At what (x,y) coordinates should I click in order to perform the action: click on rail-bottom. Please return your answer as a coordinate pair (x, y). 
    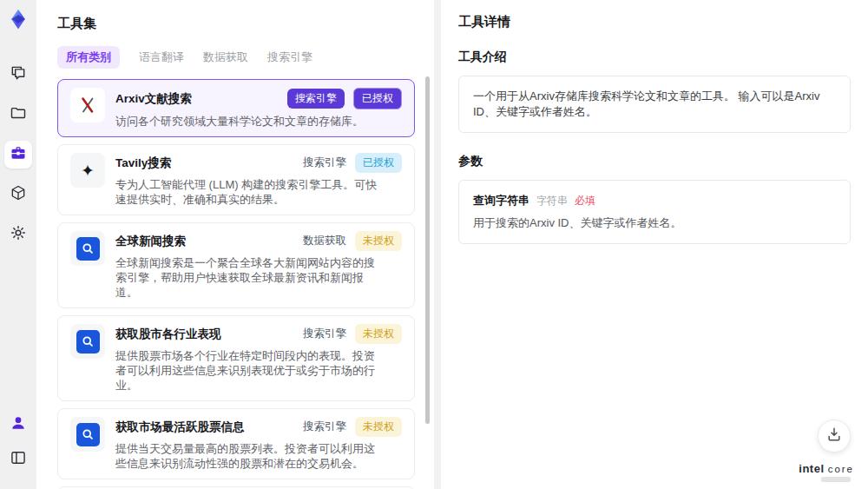
    Looking at the image, I should click on (18, 446).